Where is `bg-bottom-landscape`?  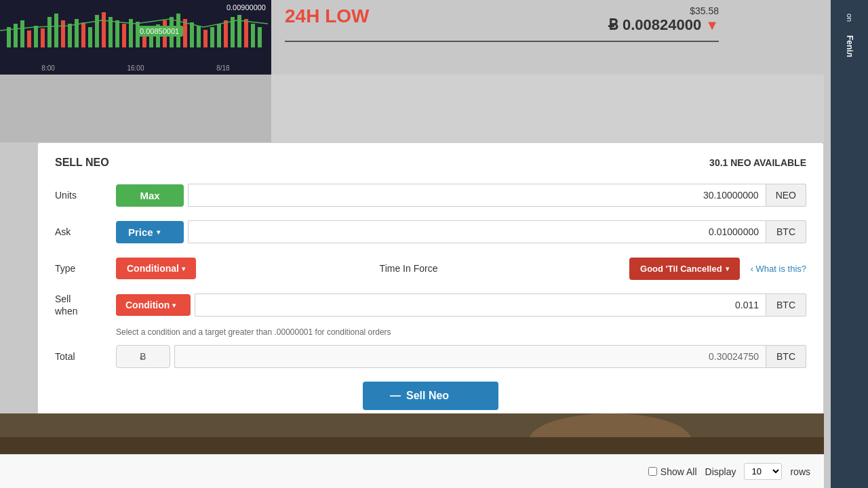 bg-bottom-landscape is located at coordinates (412, 434).